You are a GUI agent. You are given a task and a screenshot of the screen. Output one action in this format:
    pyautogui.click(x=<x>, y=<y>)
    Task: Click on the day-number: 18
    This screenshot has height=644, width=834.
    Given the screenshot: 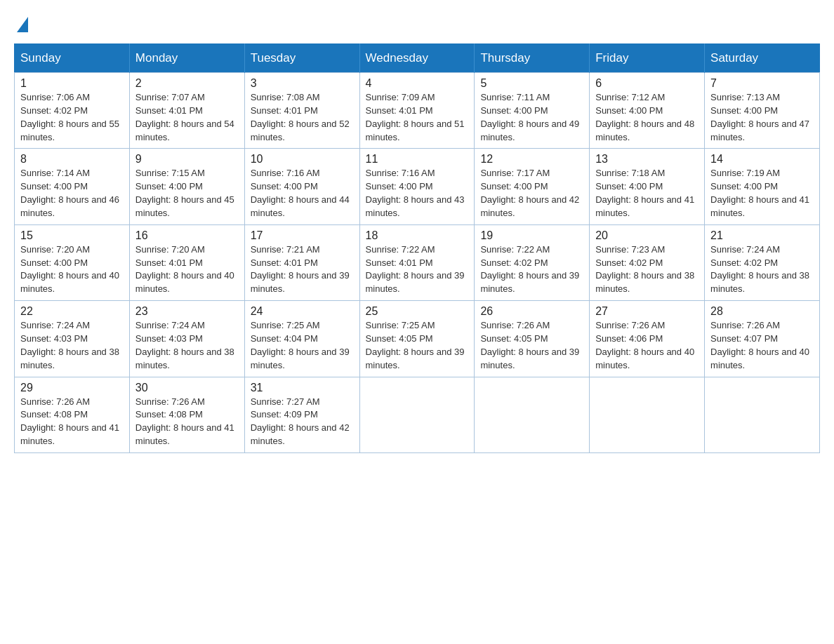 What is the action you would take?
    pyautogui.click(x=417, y=236)
    